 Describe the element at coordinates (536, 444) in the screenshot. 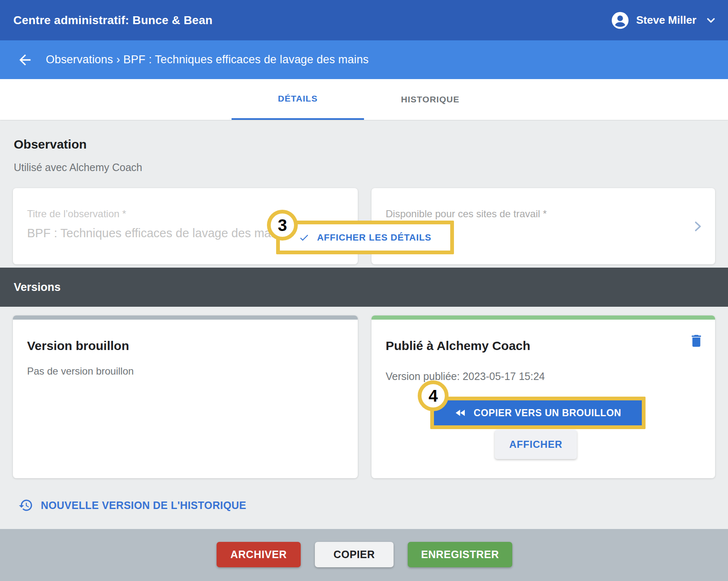

I see `afficher-button: AFFICHER` at that location.